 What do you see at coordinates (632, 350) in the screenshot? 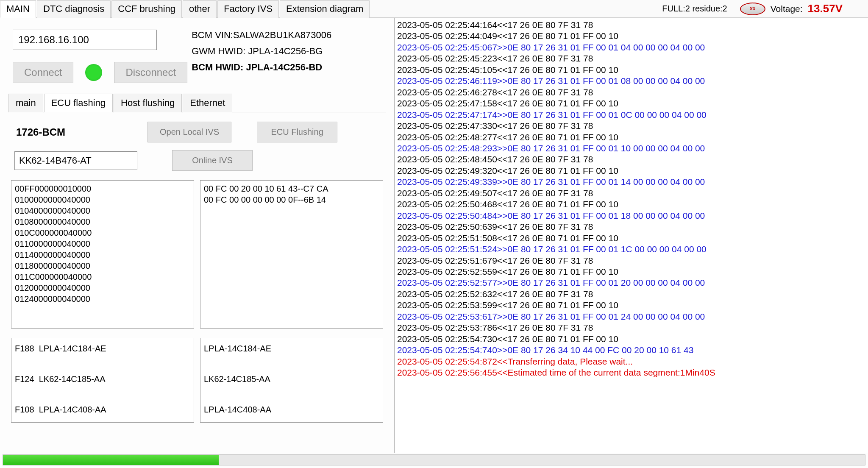
I see `log-line: 2023-05-05 02:25:54:740>>0E 80 17 26 34 …` at bounding box center [632, 350].